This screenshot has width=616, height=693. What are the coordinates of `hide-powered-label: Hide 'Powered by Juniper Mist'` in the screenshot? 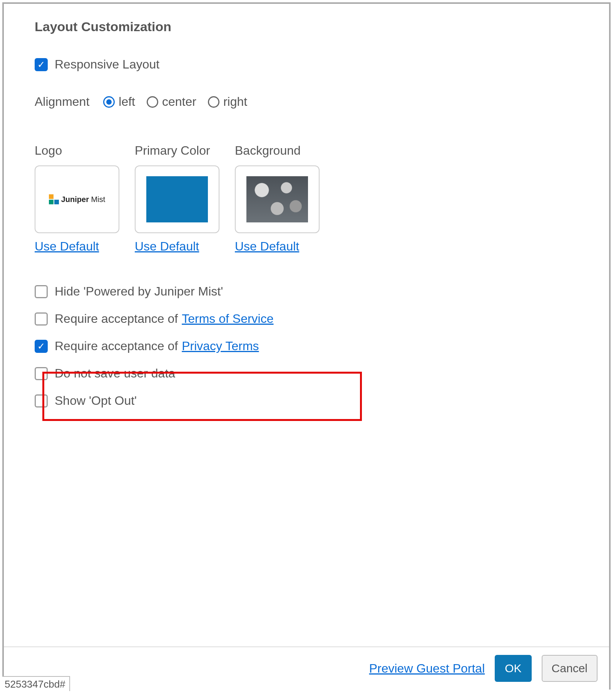 It's located at (139, 292).